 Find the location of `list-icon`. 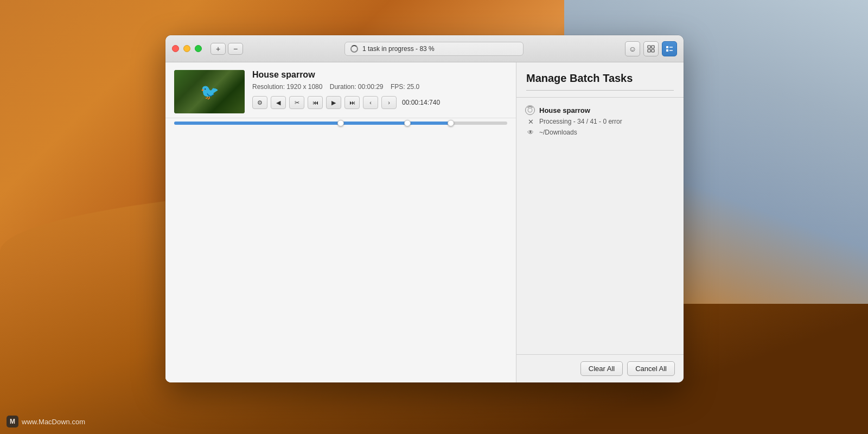

list-icon is located at coordinates (669, 49).